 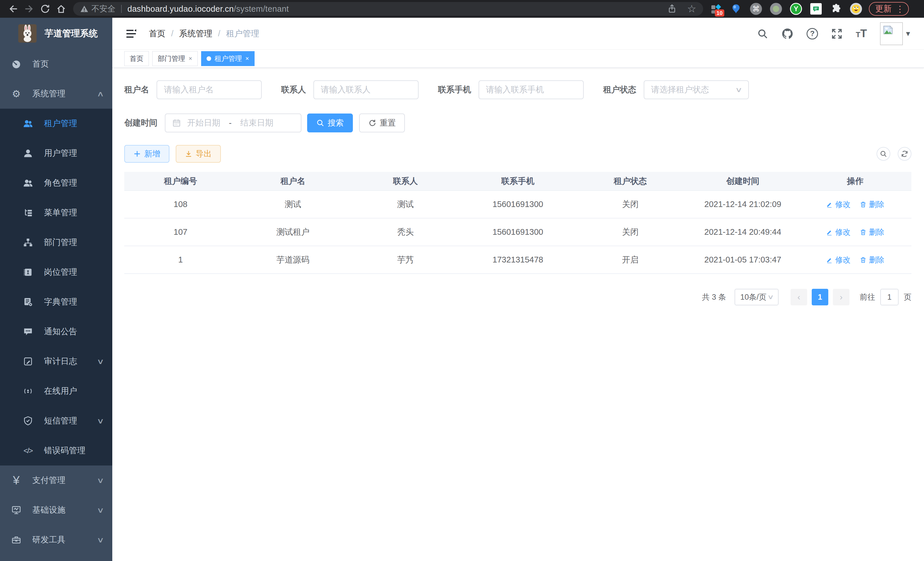 I want to click on cell-tenant-id: 1, so click(x=181, y=260).